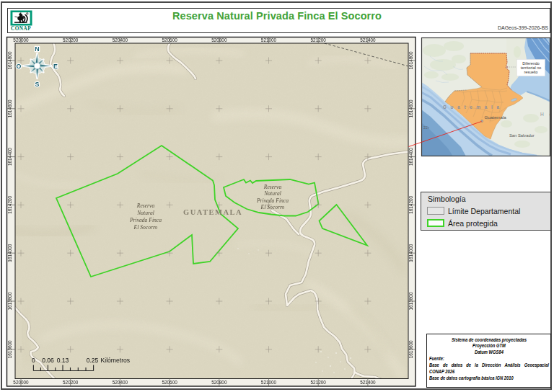  Describe the element at coordinates (37, 49) in the screenshot. I see `svg-text: N` at that location.